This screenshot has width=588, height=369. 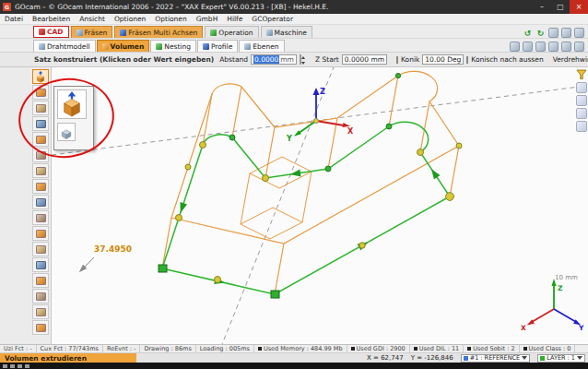 What do you see at coordinates (41, 77) in the screenshot?
I see `extrude-volume-icon` at bounding box center [41, 77].